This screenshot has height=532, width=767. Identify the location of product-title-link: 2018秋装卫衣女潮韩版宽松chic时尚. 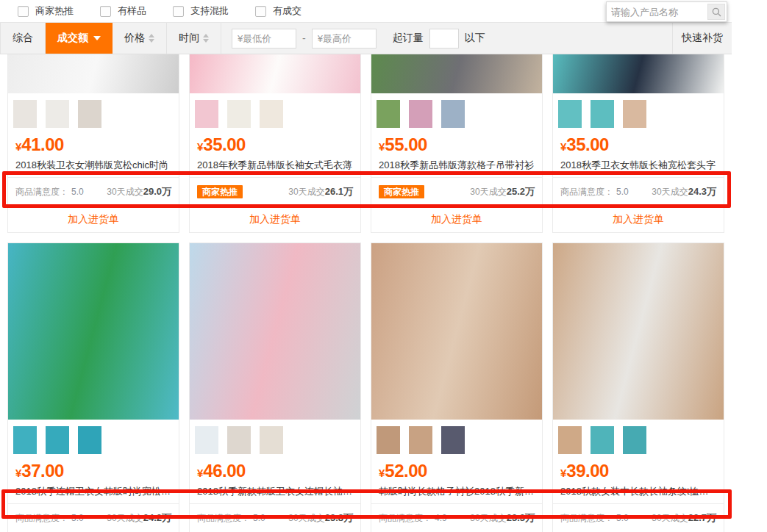
(93, 165).